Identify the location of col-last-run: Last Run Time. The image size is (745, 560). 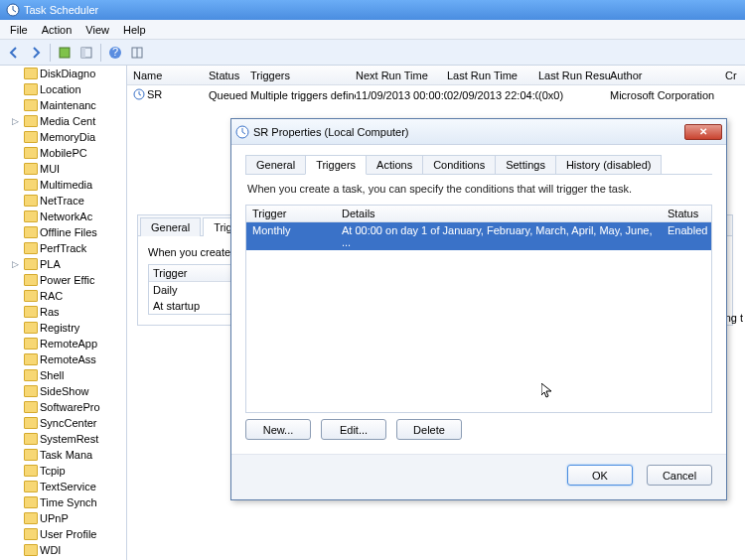
(493, 75).